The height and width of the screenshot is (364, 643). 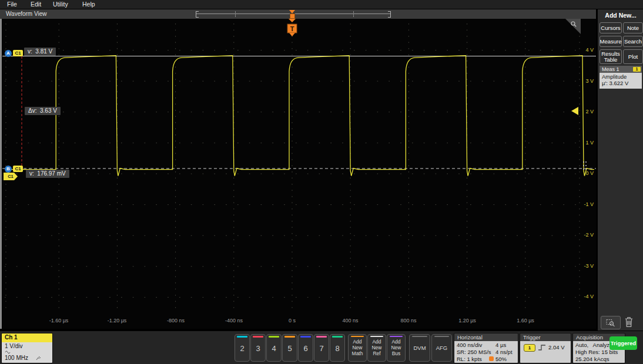 What do you see at coordinates (584, 143) in the screenshot?
I see `y-axis-label: 1 V` at bounding box center [584, 143].